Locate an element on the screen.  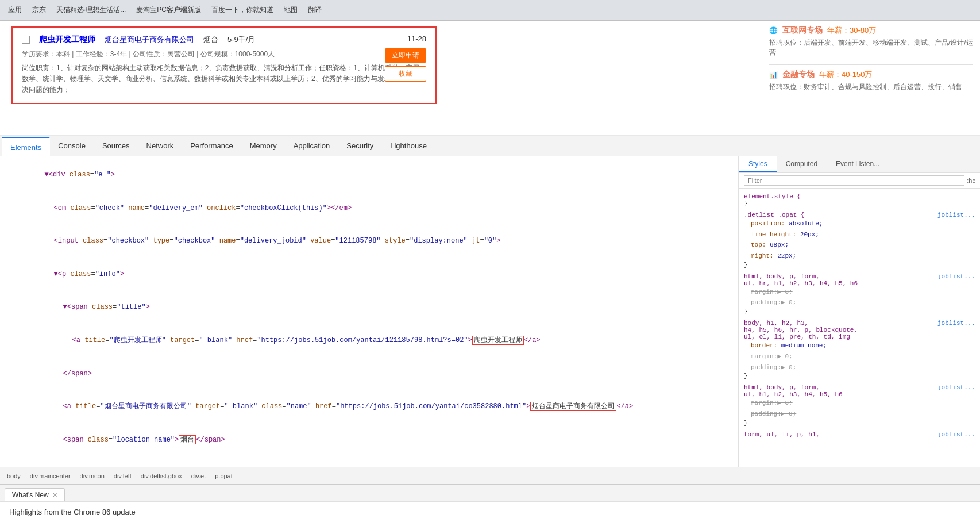
sidebar-internet-jobs: 招聘职位：后端开发、前端开发、移动端开发、测试、产品/设计/运营 is located at coordinates (871, 48).